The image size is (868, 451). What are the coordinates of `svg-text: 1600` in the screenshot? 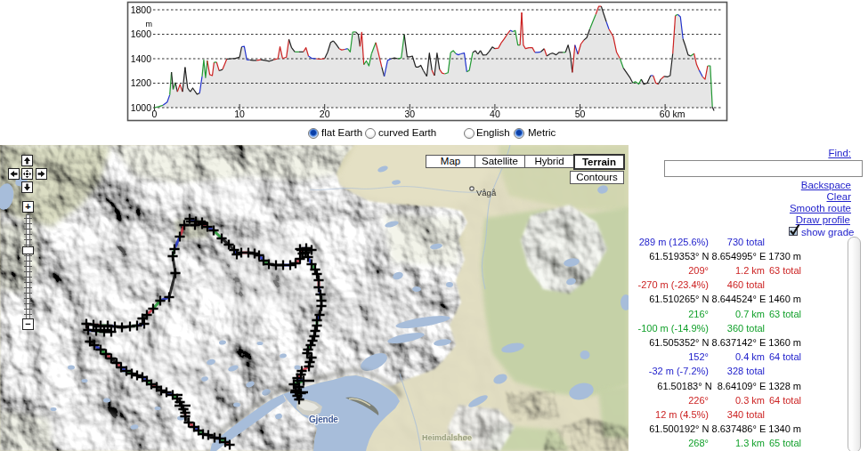 It's located at (142, 34).